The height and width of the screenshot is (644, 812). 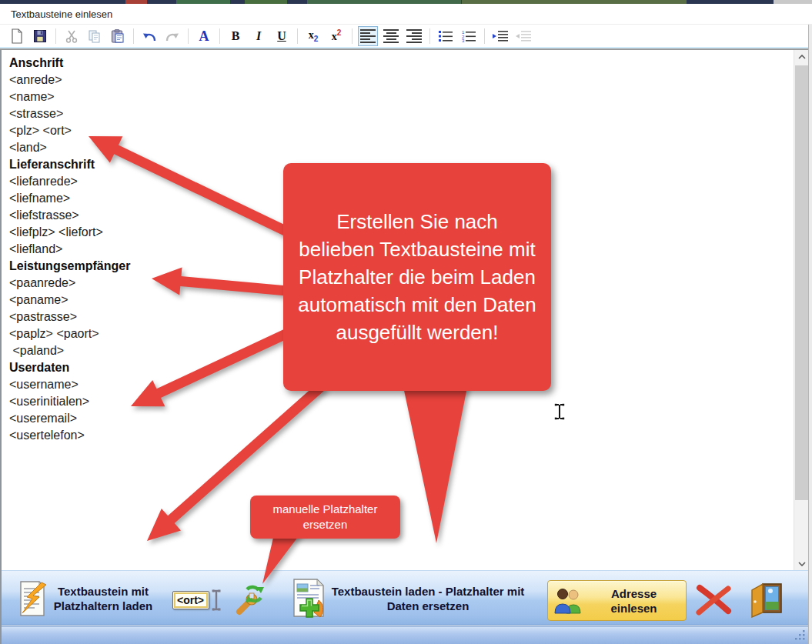 I want to click on undo-button, so click(x=149, y=36).